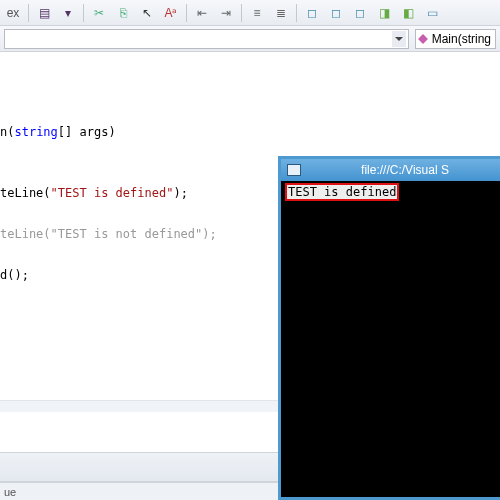 This screenshot has width=500, height=500. Describe the element at coordinates (250, 39) in the screenshot. I see `nav-toolbar: Main(string` at that location.